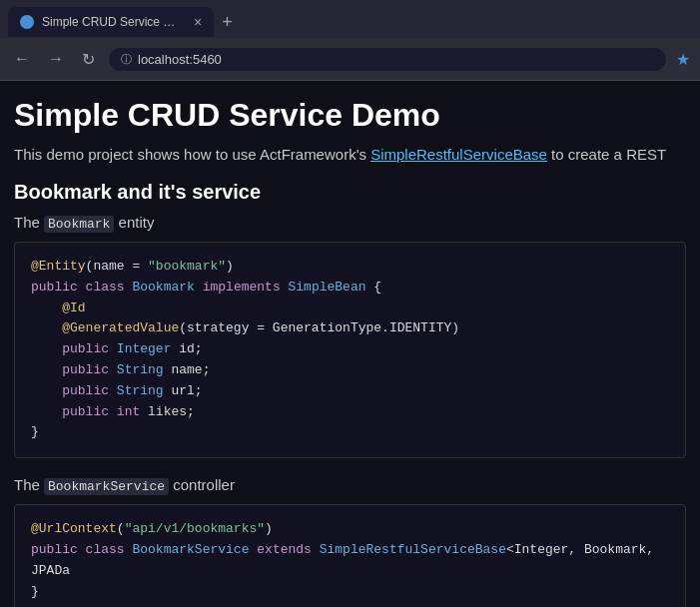  What do you see at coordinates (350, 391) in the screenshot?
I see `code-line: public String url;` at bounding box center [350, 391].